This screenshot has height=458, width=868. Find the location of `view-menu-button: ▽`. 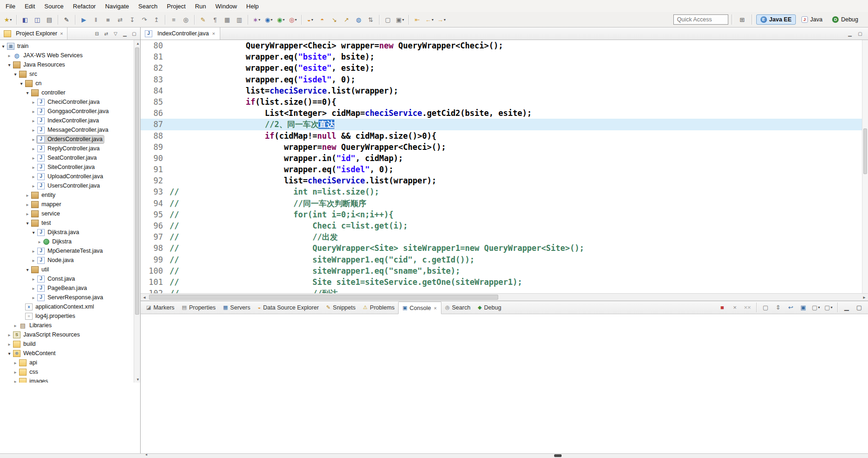

view-menu-button: ▽ is located at coordinates (115, 34).